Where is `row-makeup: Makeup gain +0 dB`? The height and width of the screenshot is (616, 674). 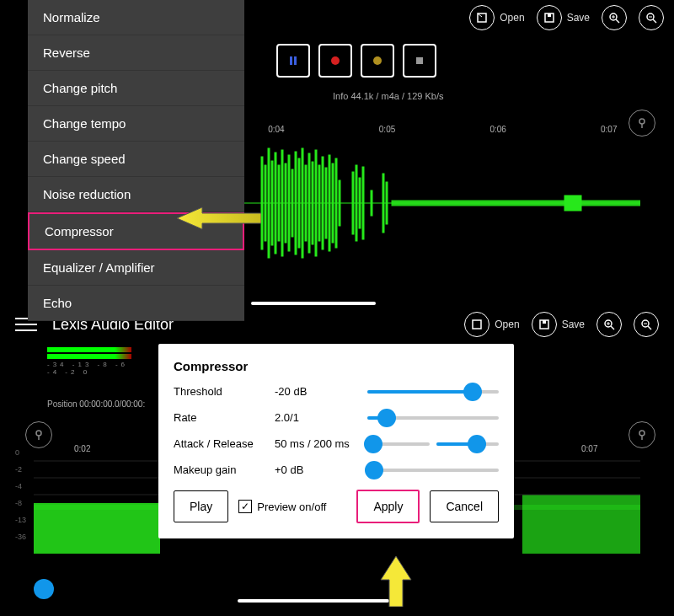
row-makeup: Makeup gain +0 dB is located at coordinates (336, 470).